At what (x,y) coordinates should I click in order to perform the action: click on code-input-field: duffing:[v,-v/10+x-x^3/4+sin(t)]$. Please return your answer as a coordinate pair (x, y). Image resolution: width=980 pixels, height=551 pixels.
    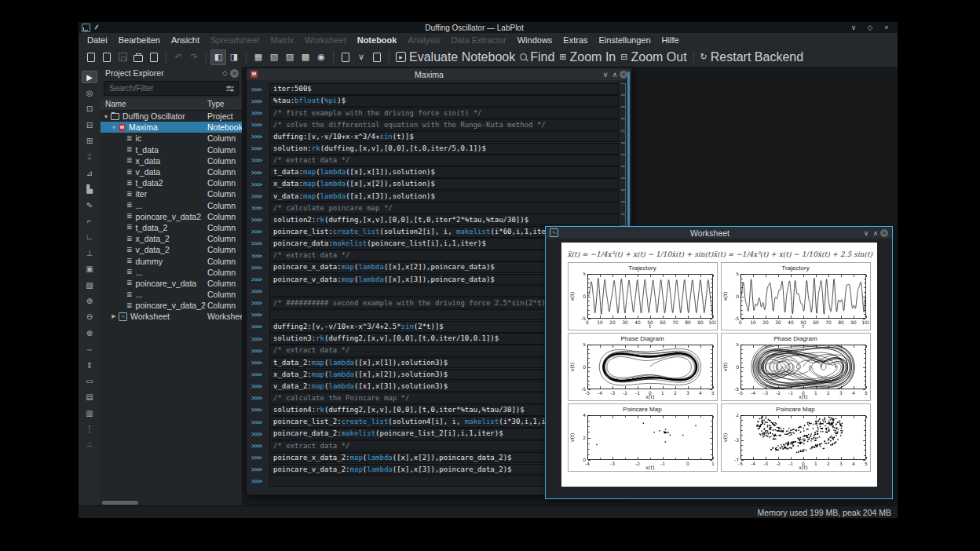
    Looking at the image, I should click on (444, 137).